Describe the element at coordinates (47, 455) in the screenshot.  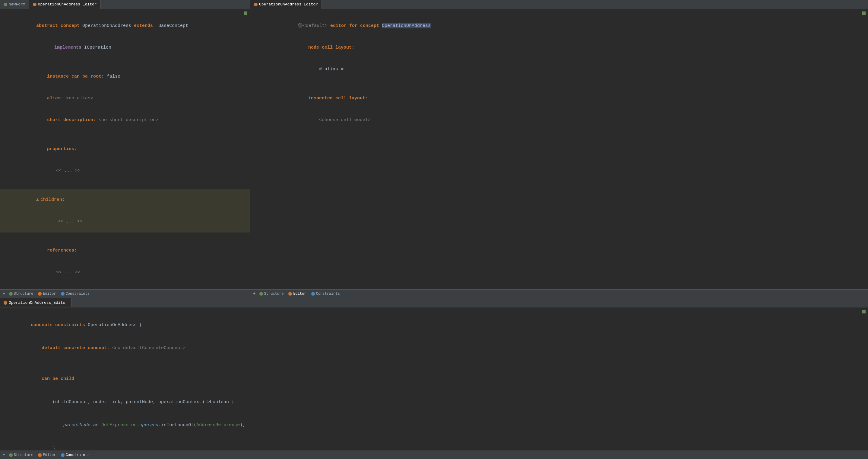
I see `bottom-editor-btn: Editor` at that location.